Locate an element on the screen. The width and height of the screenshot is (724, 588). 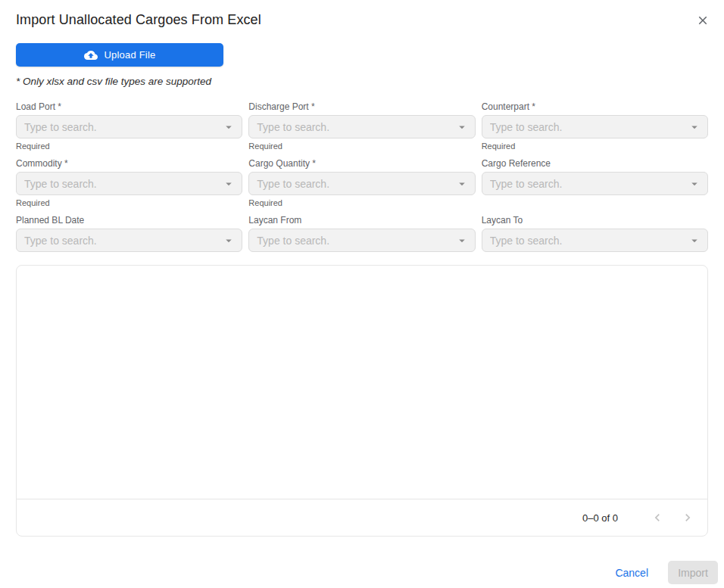
cloud-upload-icon is located at coordinates (91, 55).